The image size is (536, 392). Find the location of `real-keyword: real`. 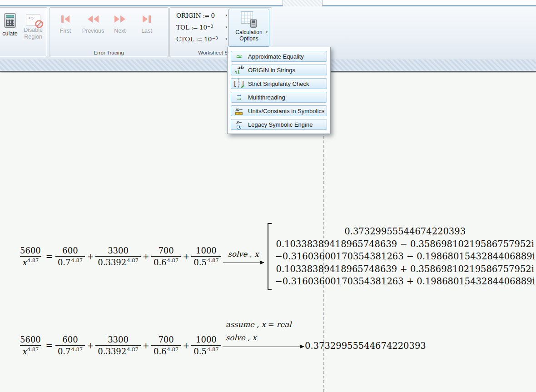

real-keyword: real is located at coordinates (284, 324).